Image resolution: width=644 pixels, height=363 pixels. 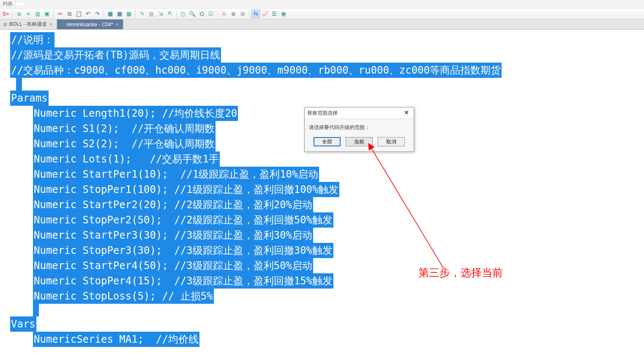 What do you see at coordinates (124, 129) in the screenshot?
I see `code-text: Numeric S1(2); //开仓确认周期数` at bounding box center [124, 129].